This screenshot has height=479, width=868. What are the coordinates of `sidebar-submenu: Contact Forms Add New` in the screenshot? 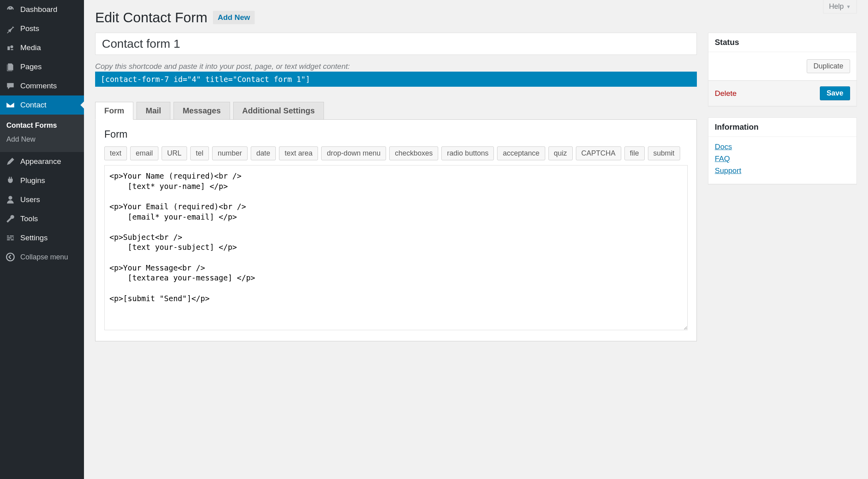 It's located at (42, 133).